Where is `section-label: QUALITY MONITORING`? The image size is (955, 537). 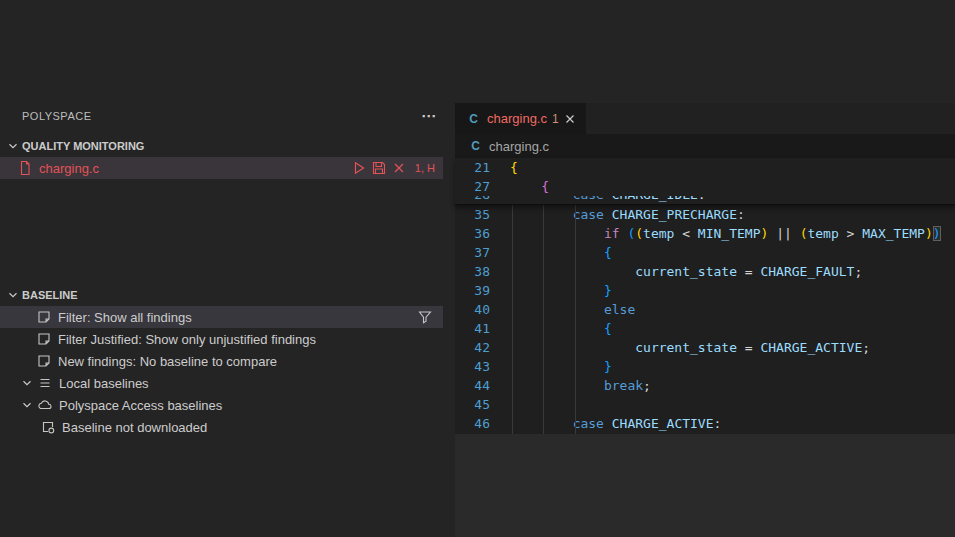
section-label: QUALITY MONITORING is located at coordinates (83, 146).